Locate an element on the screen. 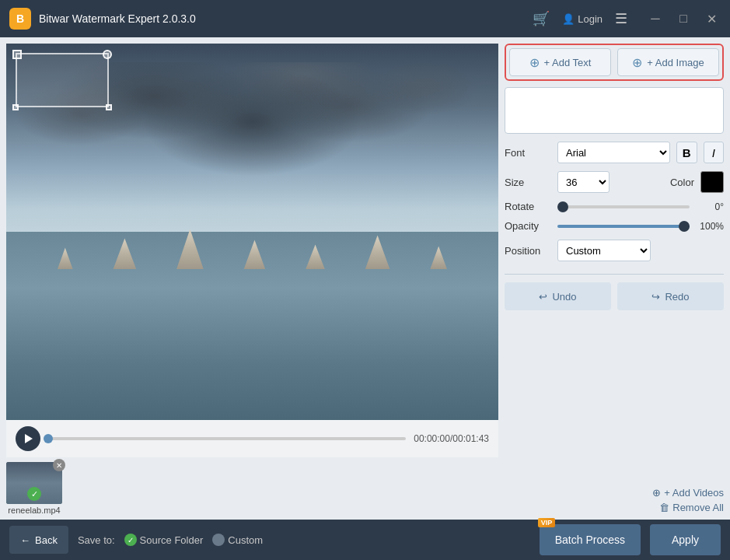 The image size is (730, 560). opacity-slider-container is located at coordinates (623, 226).